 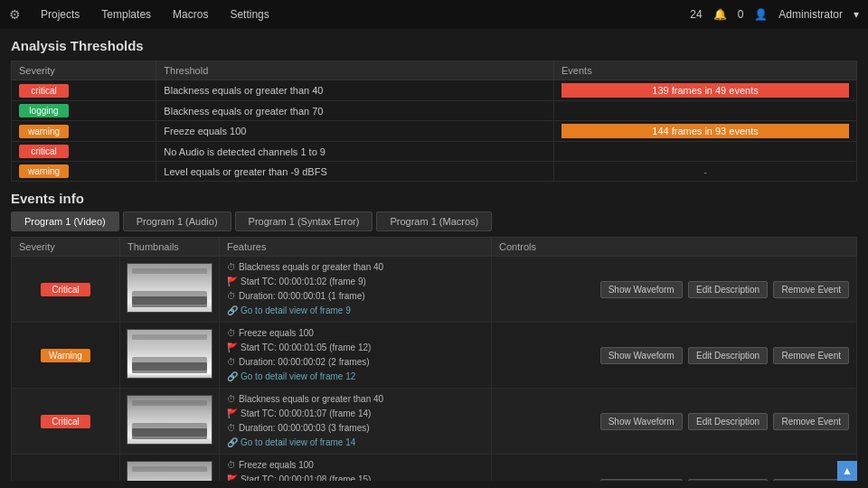 I want to click on nav-right: 24 🔔 0 👤 Administrator ▾, so click(x=774, y=14).